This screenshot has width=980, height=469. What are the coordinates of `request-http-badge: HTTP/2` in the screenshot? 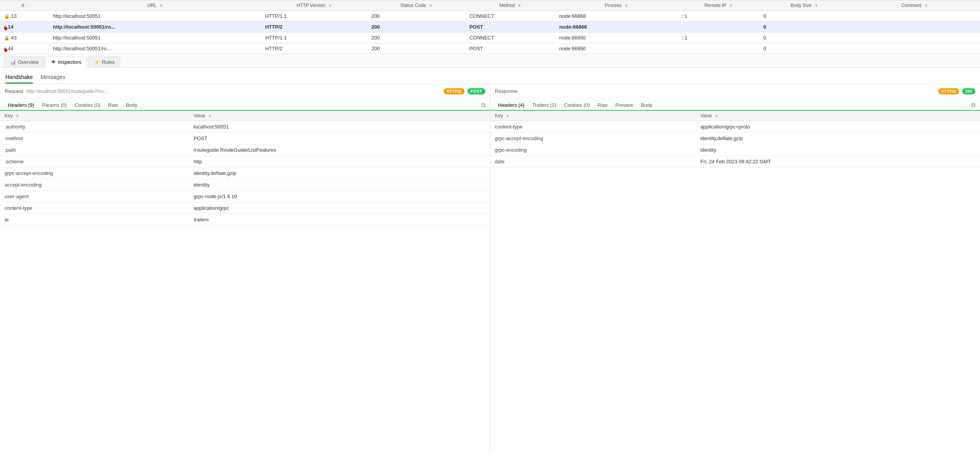 It's located at (454, 91).